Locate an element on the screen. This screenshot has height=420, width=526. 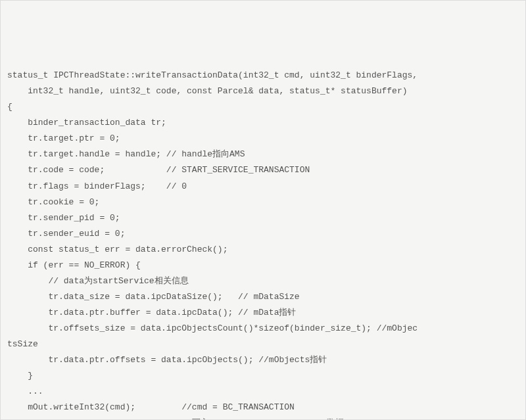
code-line: tr.offsets_size = data.ipcObjectsCount()… is located at coordinates (263, 329).